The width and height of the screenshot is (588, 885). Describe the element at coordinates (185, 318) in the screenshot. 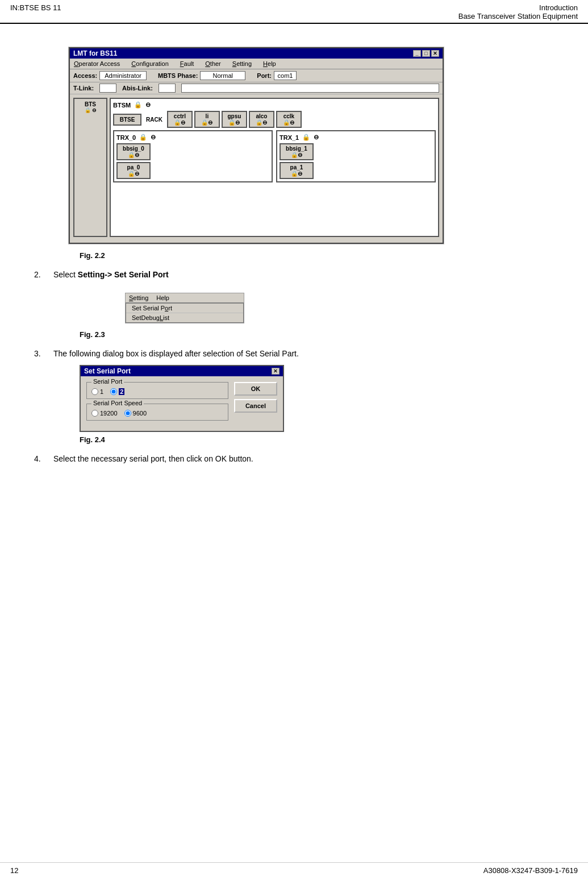

I see `menu-set-debug-list: SetDebugList` at that location.